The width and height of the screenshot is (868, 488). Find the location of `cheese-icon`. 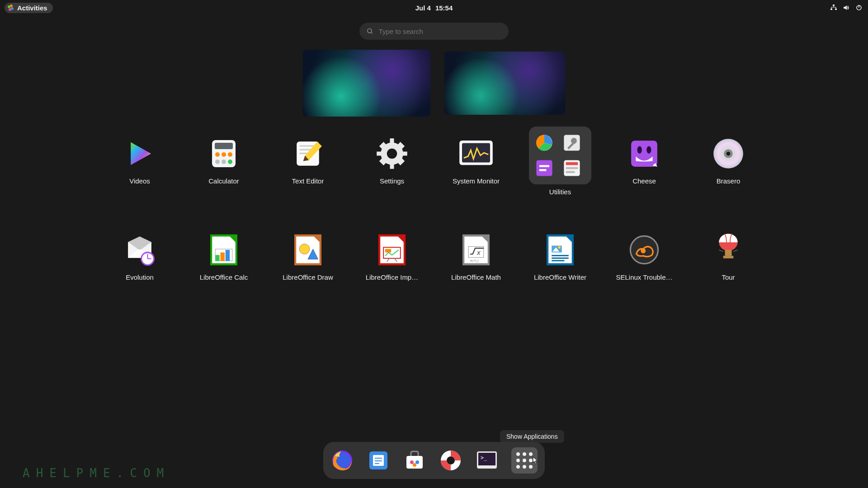

cheese-icon is located at coordinates (644, 154).